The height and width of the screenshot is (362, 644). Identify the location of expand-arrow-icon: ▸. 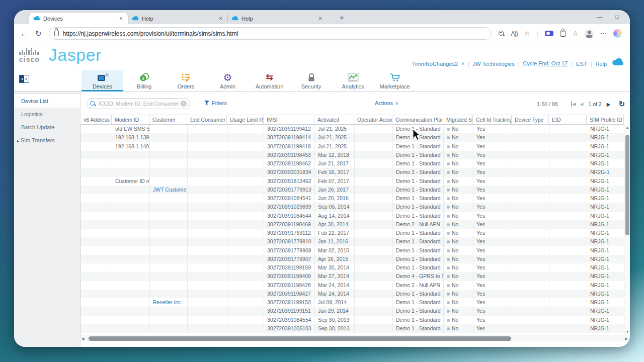
(18, 141).